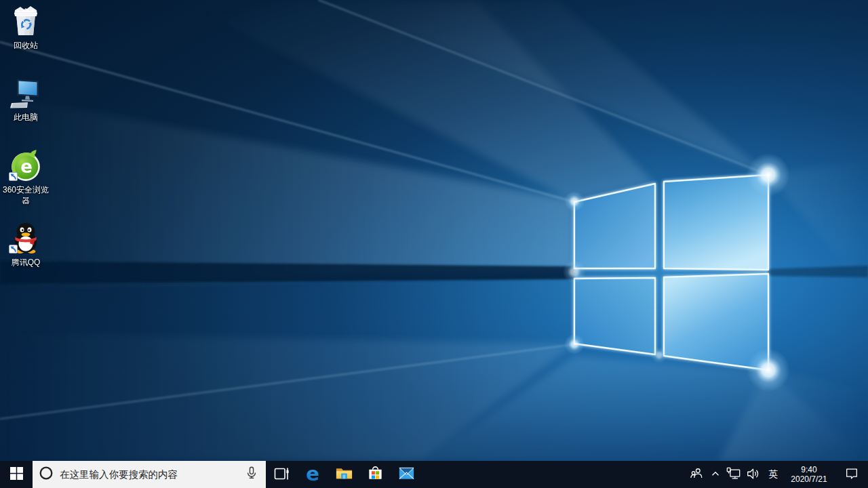 The image size is (868, 488). Describe the element at coordinates (26, 195) in the screenshot. I see `desktop-icon-label: 360安全浏览器` at that location.